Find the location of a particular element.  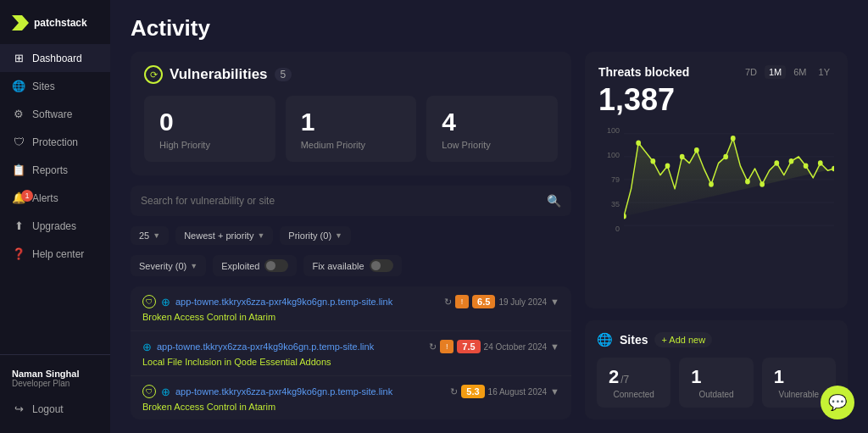

sidebar-item-alerts: 🔔 Alerts 1 is located at coordinates (55, 198).